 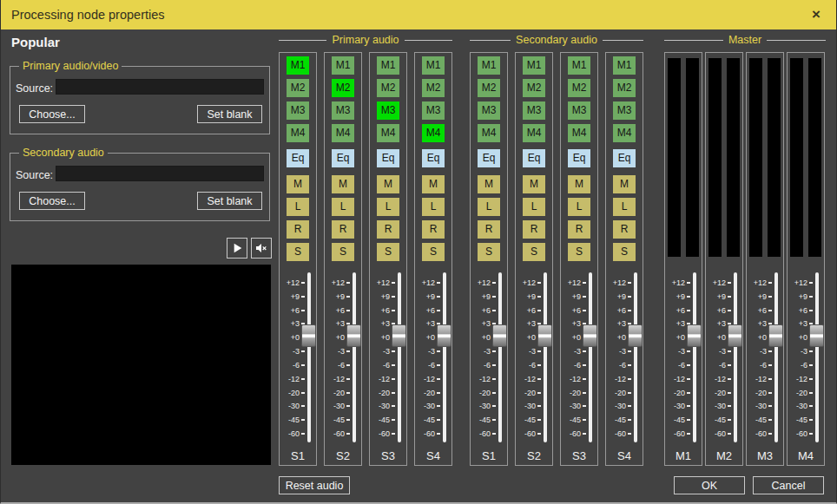 What do you see at coordinates (237, 248) in the screenshot?
I see `play-button` at bounding box center [237, 248].